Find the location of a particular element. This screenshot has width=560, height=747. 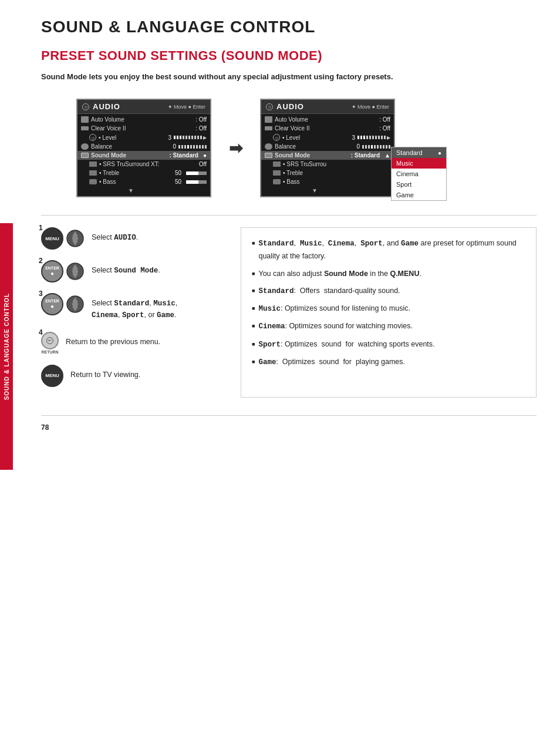

tv-menu-1-title: AUDIO is located at coordinates (107, 107).